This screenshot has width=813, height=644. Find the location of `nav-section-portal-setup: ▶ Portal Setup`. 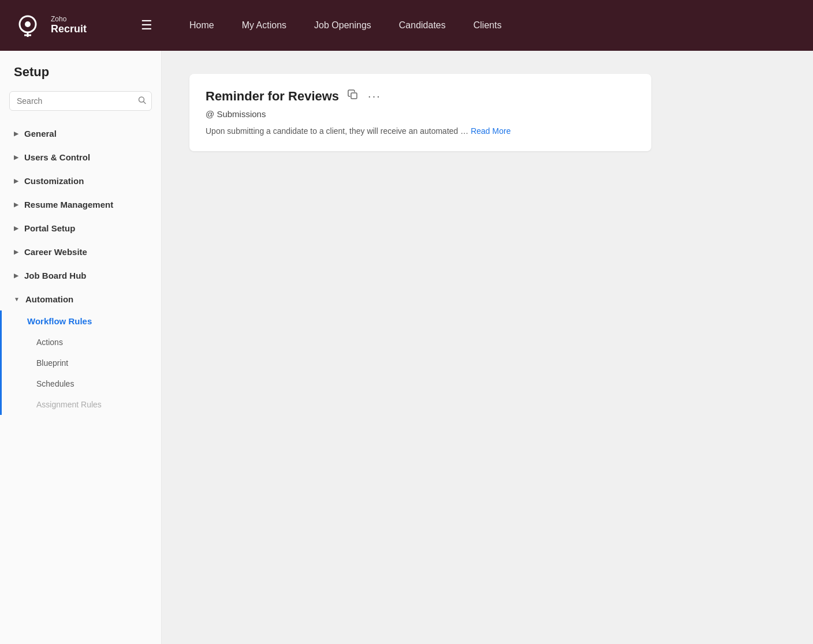

nav-section-portal-setup: ▶ Portal Setup is located at coordinates (81, 229).